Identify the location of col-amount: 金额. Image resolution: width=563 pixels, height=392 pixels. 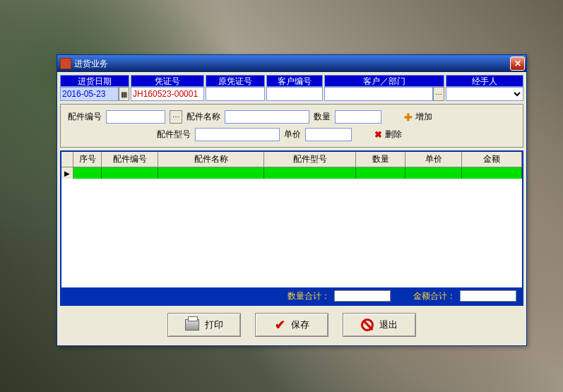
(492, 160).